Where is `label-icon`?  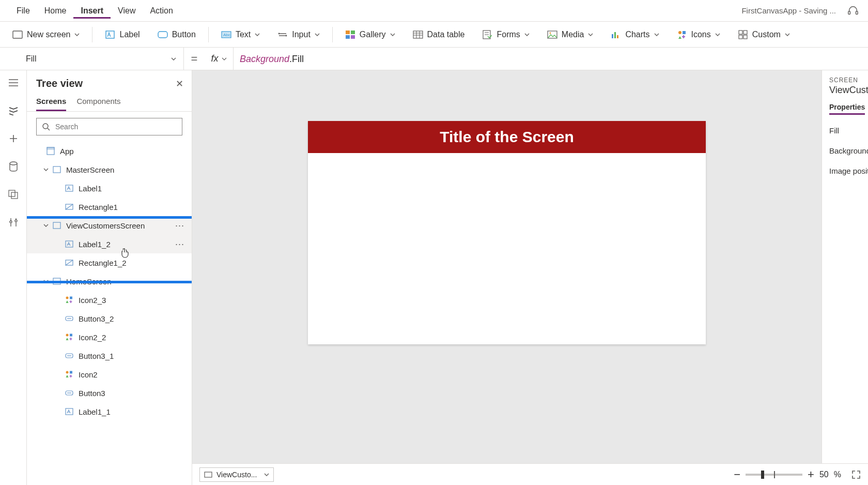
label-icon is located at coordinates (69, 188).